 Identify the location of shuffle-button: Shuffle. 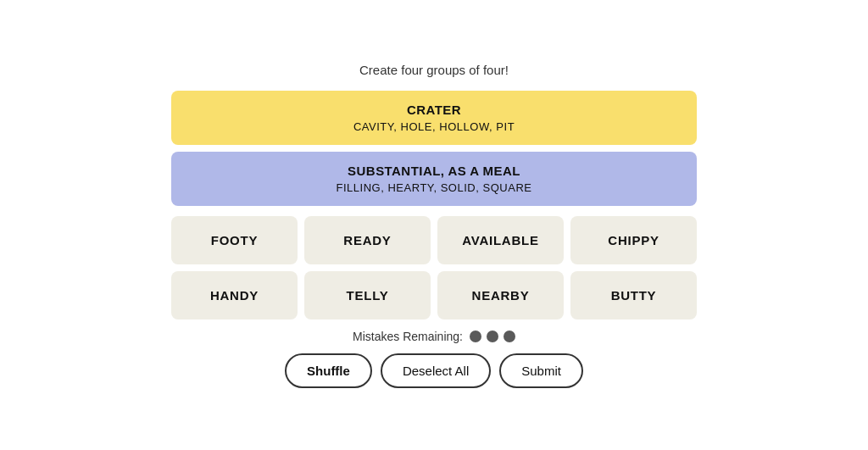
(329, 371).